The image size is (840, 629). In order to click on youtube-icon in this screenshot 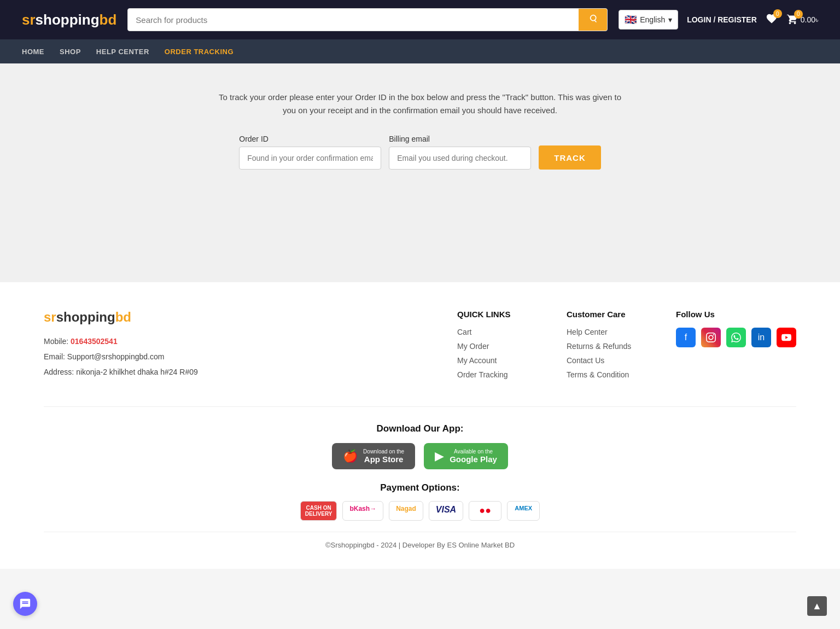, I will do `click(786, 337)`.